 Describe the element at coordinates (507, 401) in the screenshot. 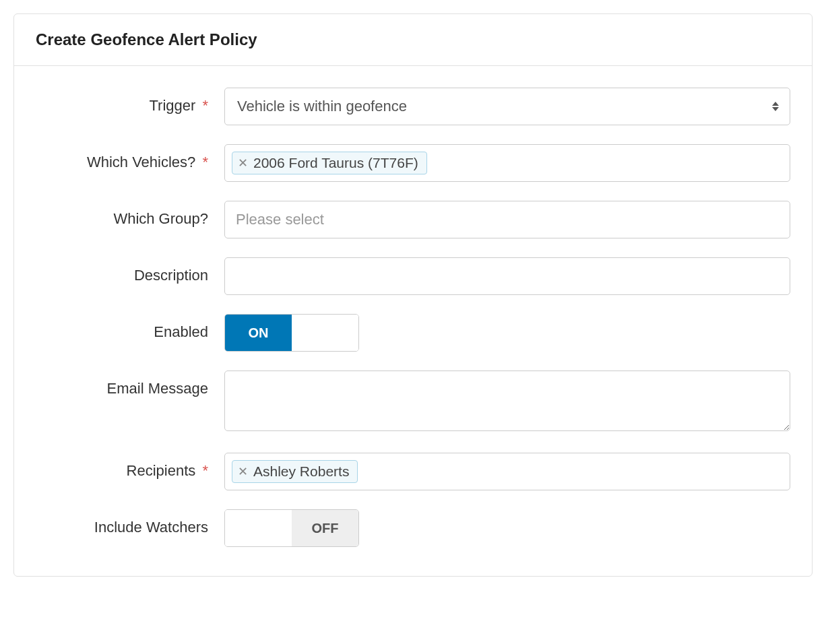

I see `email-message-textarea` at that location.